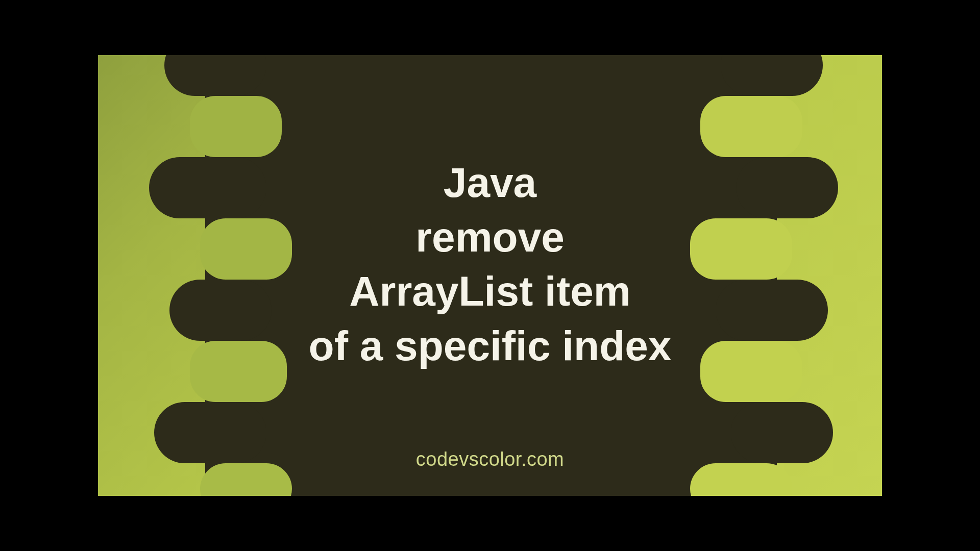 The image size is (980, 551). Describe the element at coordinates (490, 292) in the screenshot. I see `title-line-3: ArrayList item` at that location.